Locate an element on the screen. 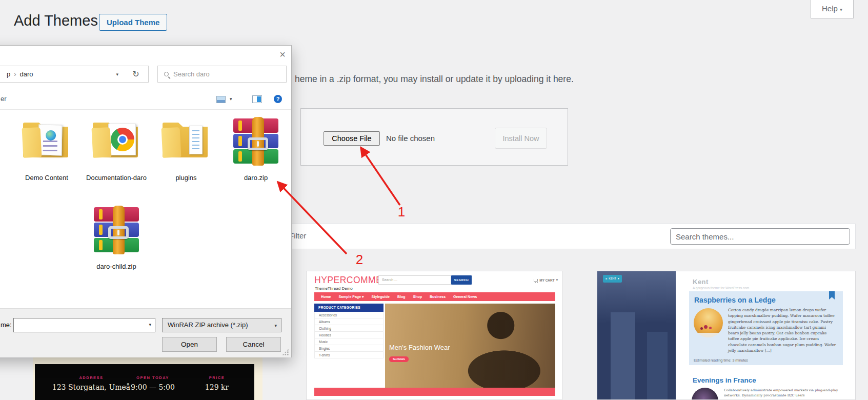  menu-icon: ≡ is located at coordinates (606, 279).